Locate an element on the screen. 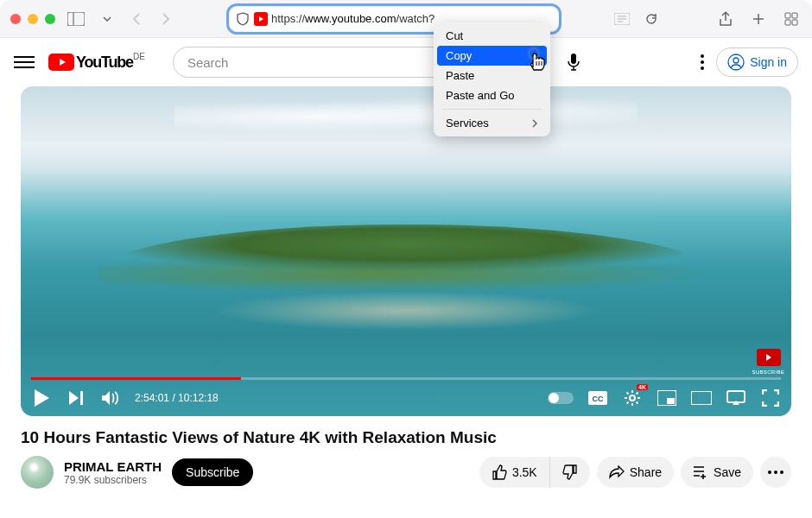 Image resolution: width=812 pixels, height=518 pixels. menu-item-paste-and-go: Paste and Go is located at coordinates (492, 95).